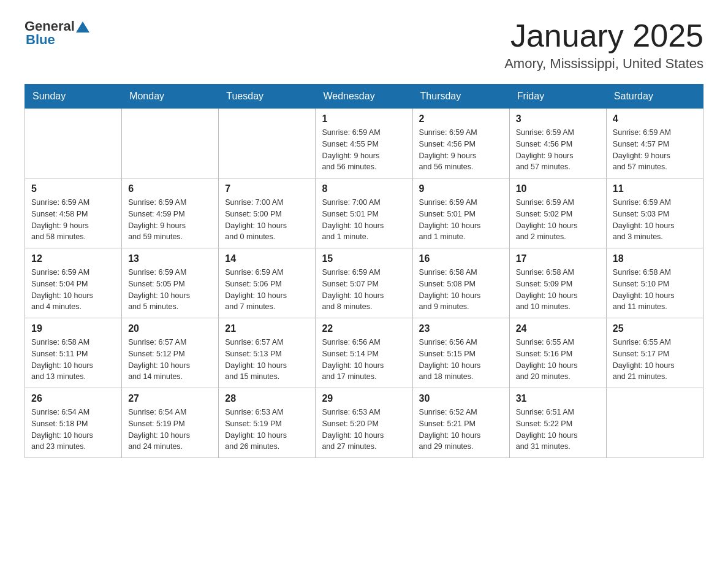 The width and height of the screenshot is (728, 563). Describe the element at coordinates (267, 359) in the screenshot. I see `day-info: Sunrise: 6:57 AM Sunset: 5:13 PM Dayligh…` at that location.